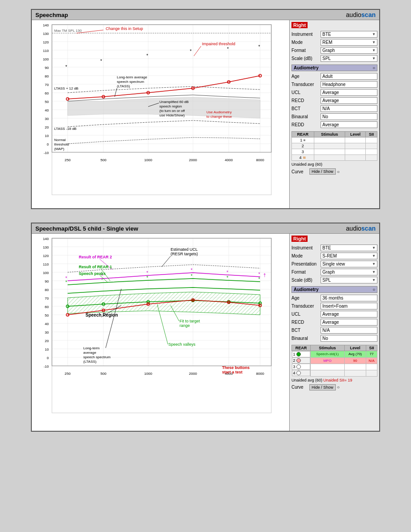 The width and height of the screenshot is (411, 532). What do you see at coordinates (95, 267) in the screenshot?
I see `svg-text: Result of REAR 1` at bounding box center [95, 267].